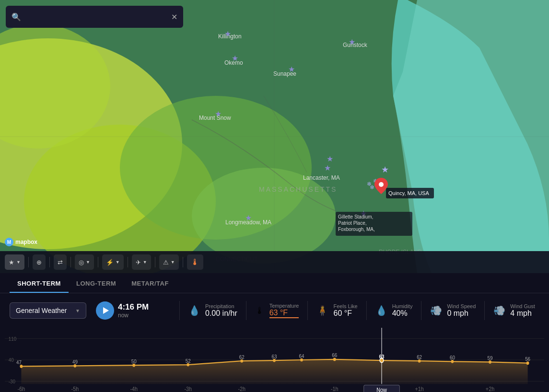 The width and height of the screenshot is (549, 392). Describe the element at coordinates (41, 311) in the screenshot. I see `dropdown-value: General Weather` at that location.